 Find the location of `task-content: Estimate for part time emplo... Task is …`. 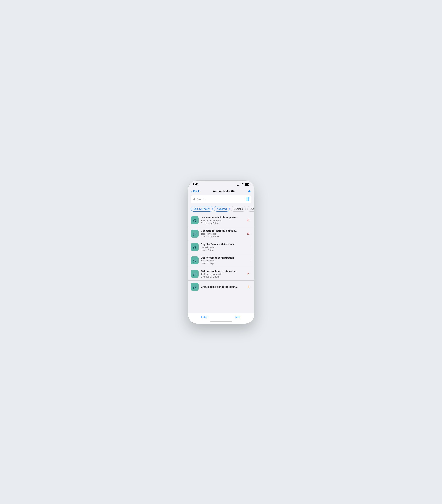

task-content: Estimate for part time emplo... Task is … is located at coordinates (223, 234).